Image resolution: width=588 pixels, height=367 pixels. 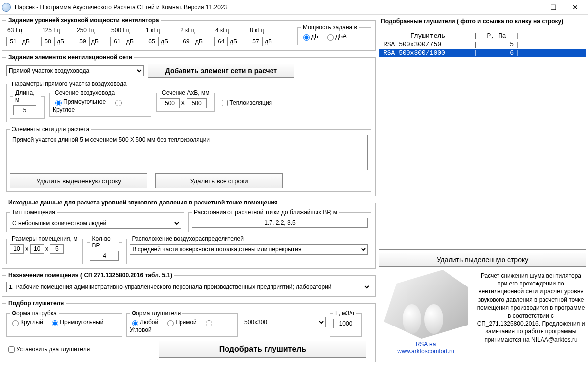 What do you see at coordinates (483, 44) in the screenshot?
I see `table-row: RSA 500x300/750|5 |` at bounding box center [483, 44].